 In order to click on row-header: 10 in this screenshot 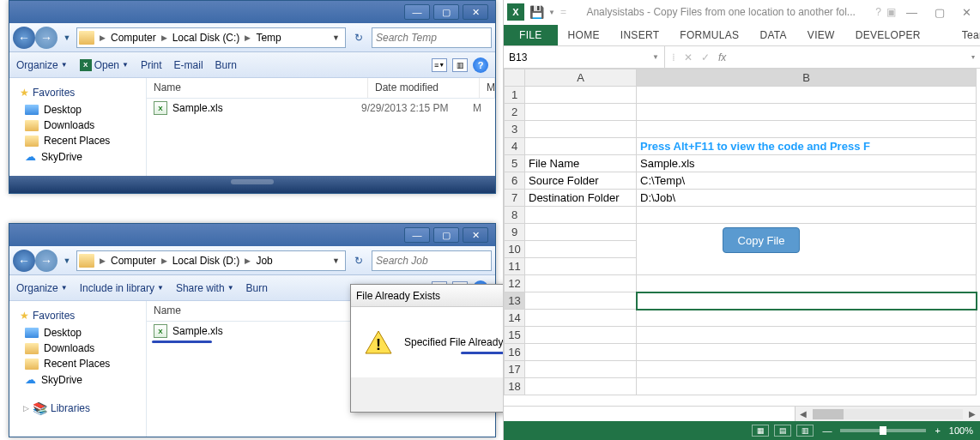, I will do `click(515, 250)`.